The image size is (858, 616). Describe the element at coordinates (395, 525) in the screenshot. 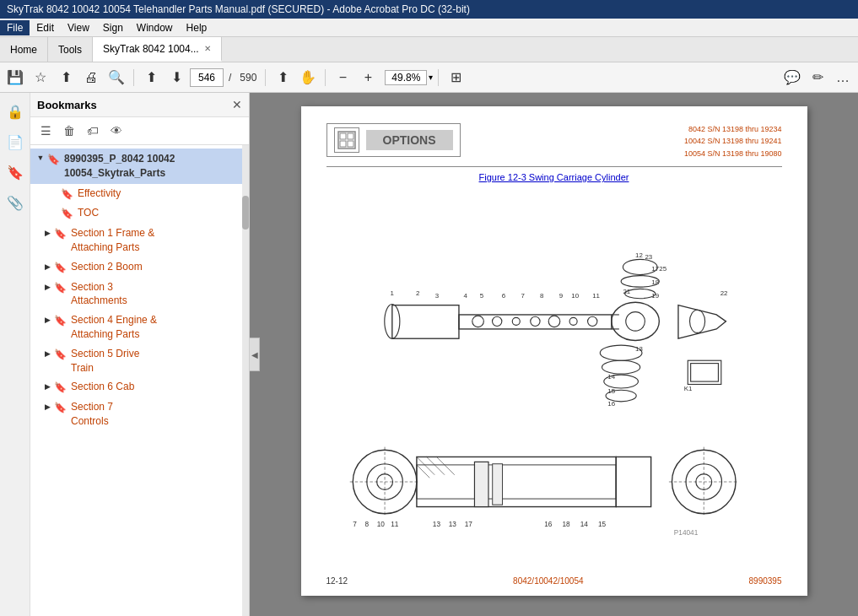

I see `svg-text: 11` at that location.